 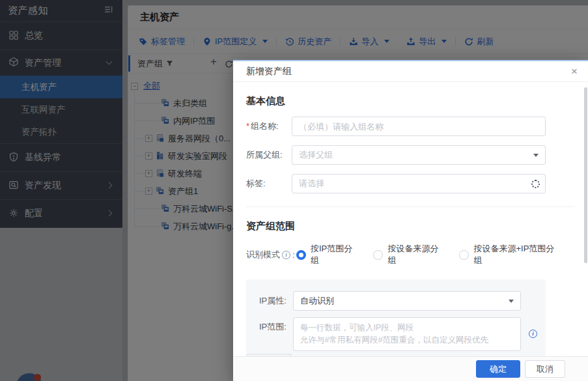 I want to click on tags-label: 标签:, so click(x=269, y=184).